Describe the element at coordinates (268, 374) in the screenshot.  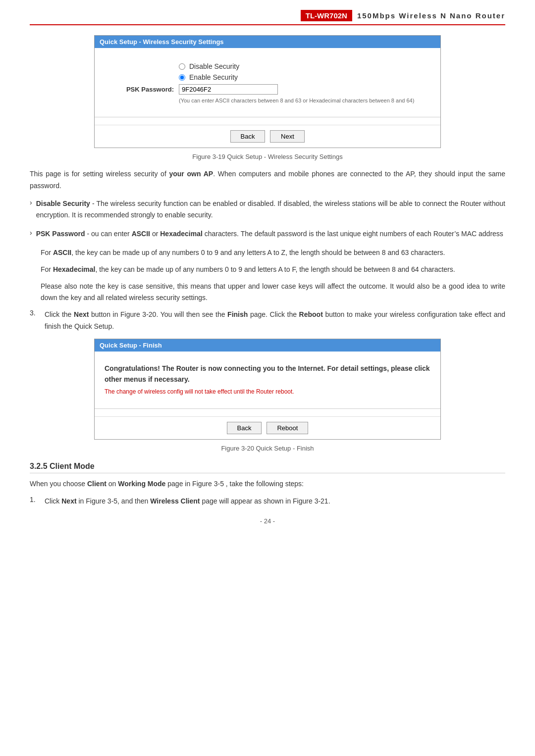
I see `finish-main-text: Congratulations! The Router is now conne…` at that location.